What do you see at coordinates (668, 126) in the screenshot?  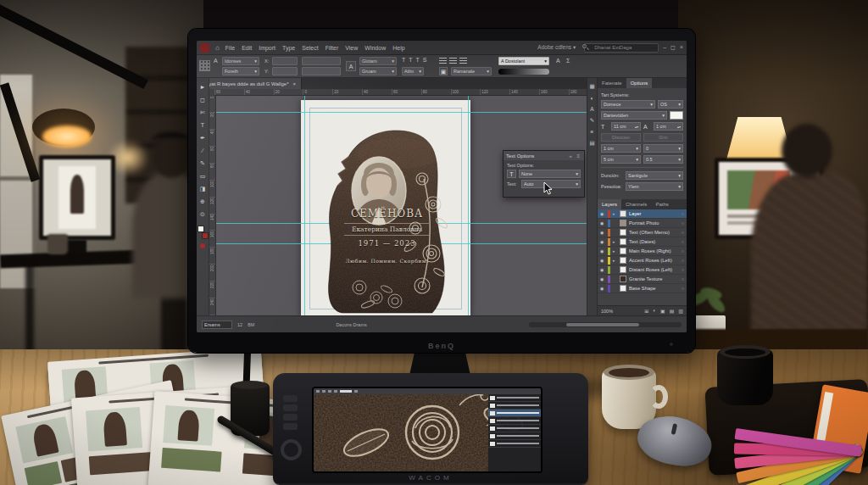 I see `leading-field: 1 cm▴▾` at bounding box center [668, 126].